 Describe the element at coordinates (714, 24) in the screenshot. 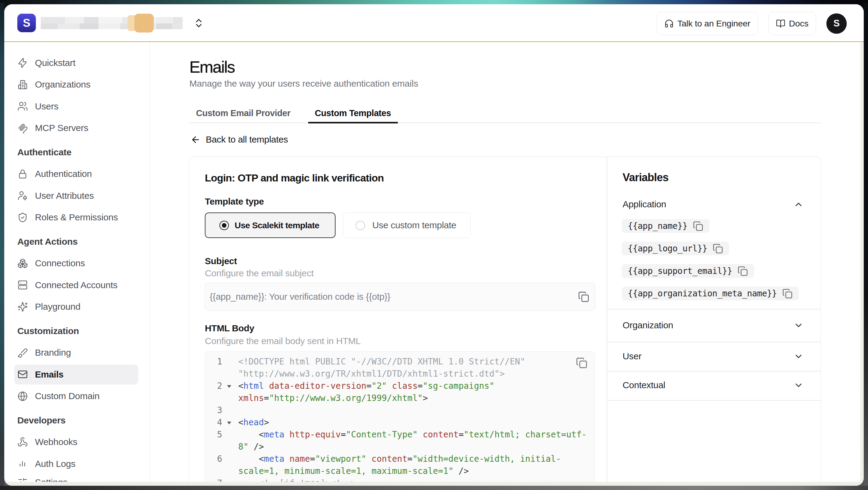

I see `talk-to-engineer-label: Talk to an Engineer` at that location.